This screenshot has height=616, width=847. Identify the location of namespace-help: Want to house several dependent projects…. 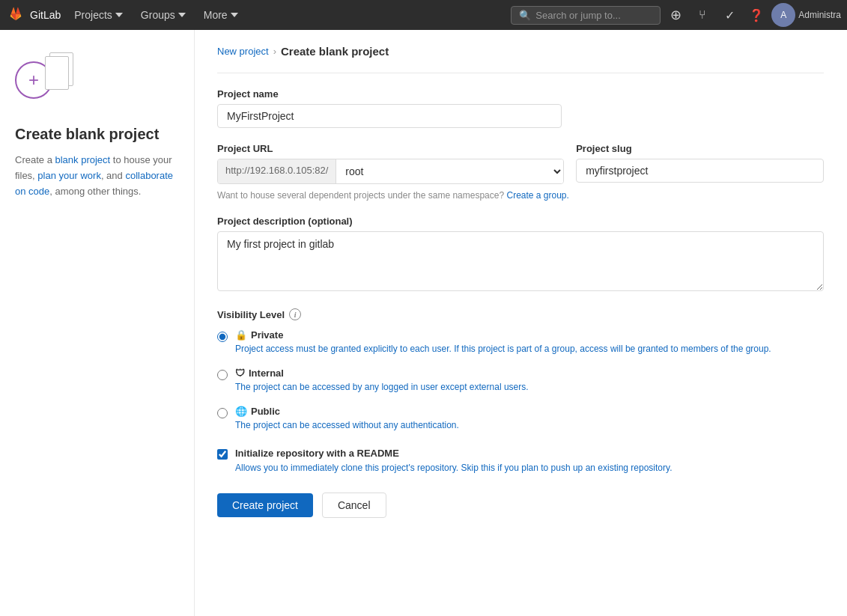
(520, 195).